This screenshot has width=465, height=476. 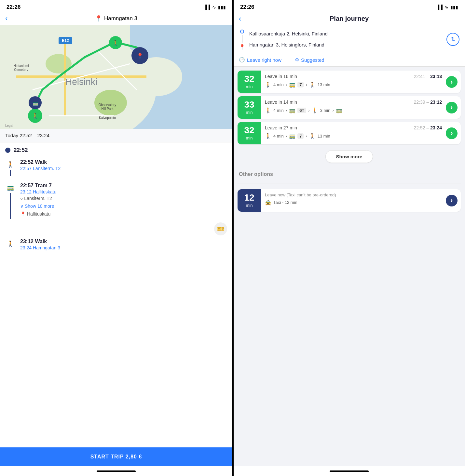 I want to click on status-bar-left: 22:26 ▐▐ ∿ ▮▮▮, so click(x=116, y=6).